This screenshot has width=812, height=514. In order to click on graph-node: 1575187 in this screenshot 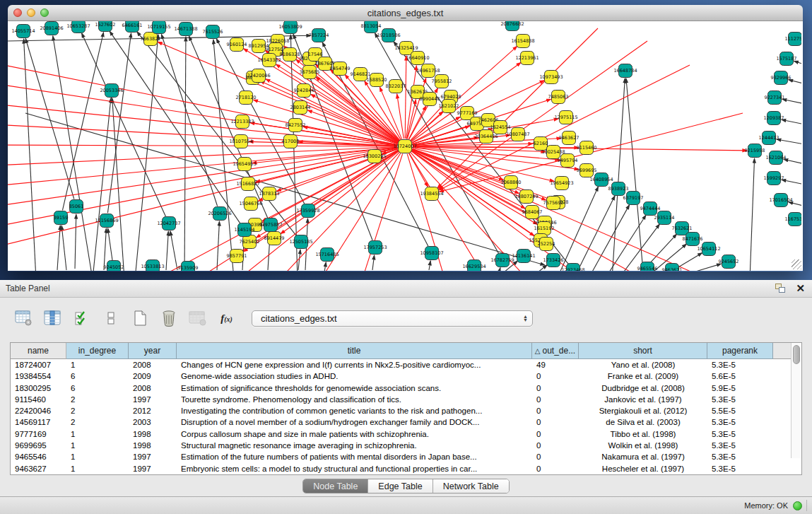, I will do `click(787, 59)`.